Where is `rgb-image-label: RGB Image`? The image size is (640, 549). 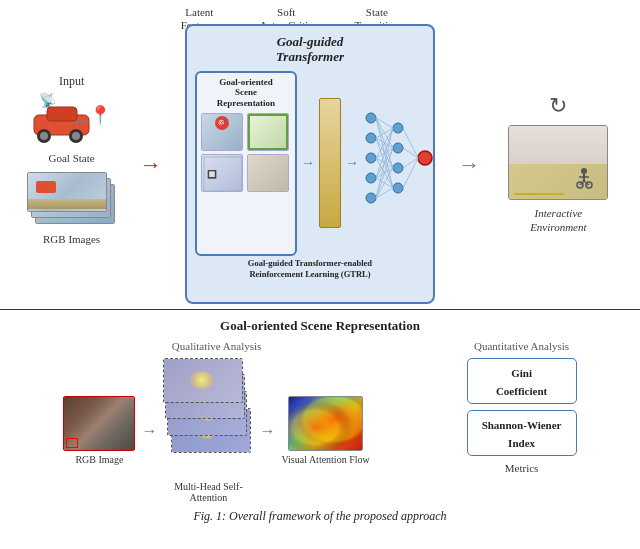 rgb-image-label: RGB Image is located at coordinates (99, 460).